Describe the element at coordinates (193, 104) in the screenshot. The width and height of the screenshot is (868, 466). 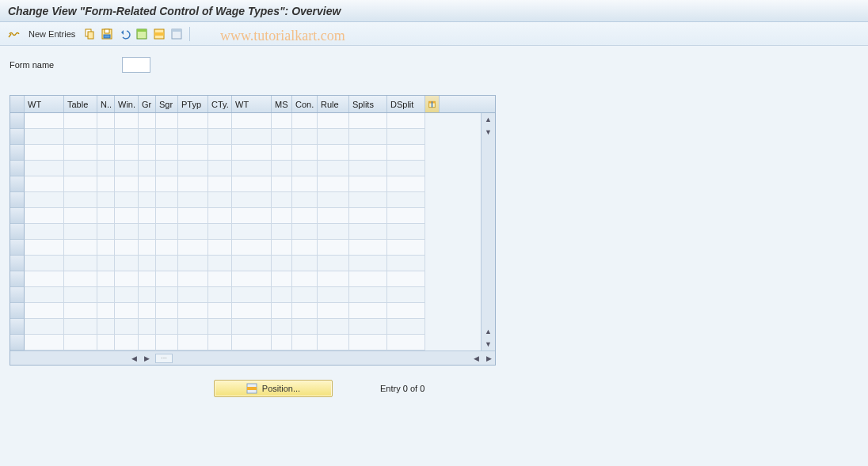
I see `col-header-ptyp: PTyp` at that location.